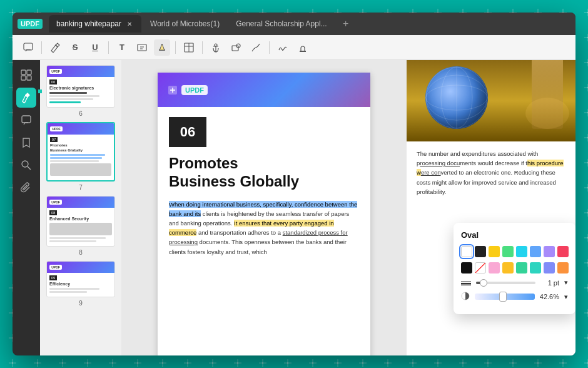 The height and width of the screenshot is (368, 588). Describe the element at coordinates (81, 303) in the screenshot. I see `thumb-num-9: 9` at that location.